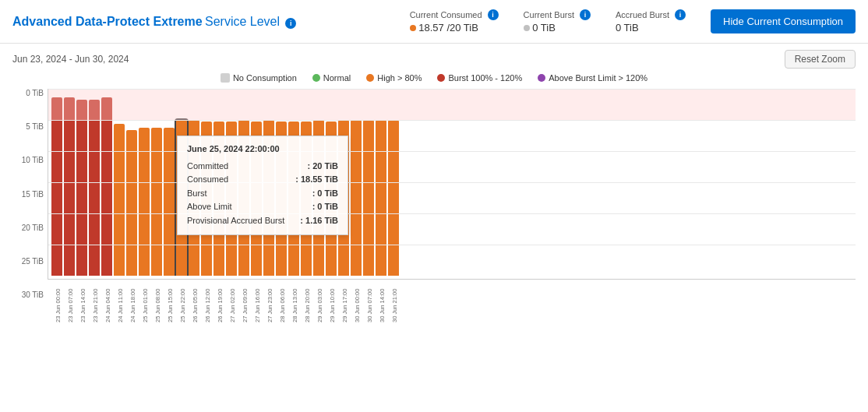 This screenshot has height=412, width=868. Describe the element at coordinates (81, 301) in the screenshot. I see `x-label-2: 23 Jun 14:00` at that location.